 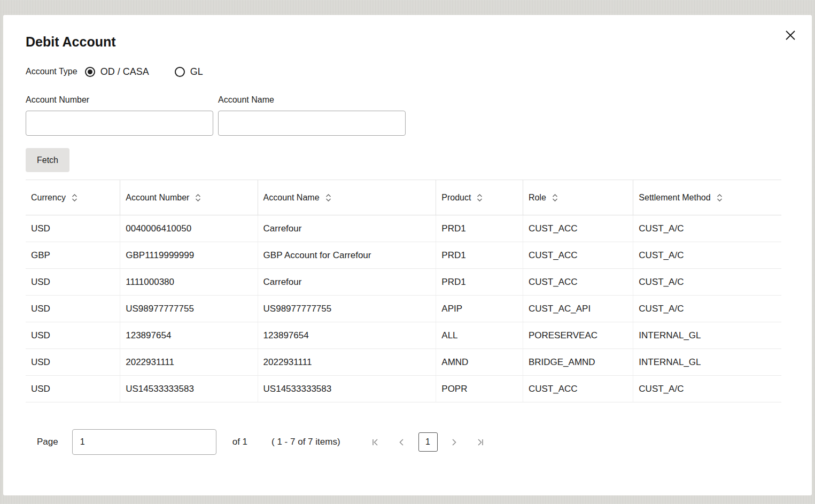 I want to click on items-range-text: ( 1 - 7 of 7 items), so click(x=306, y=442).